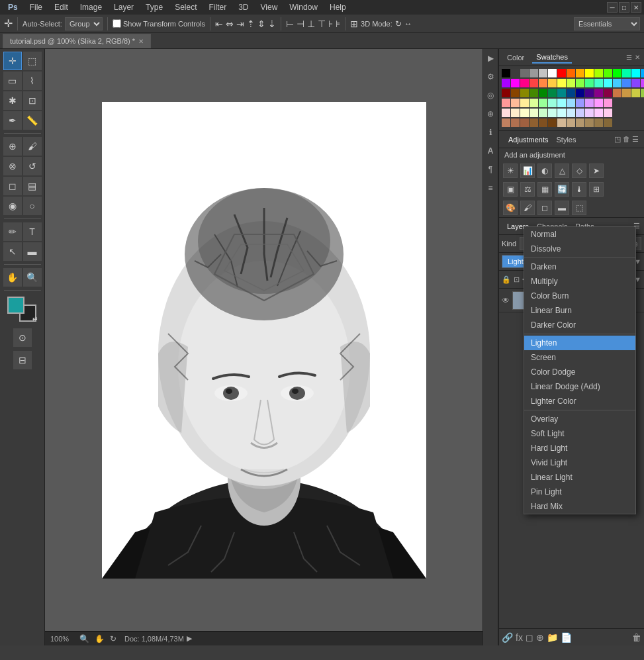 This screenshot has height=660, width=644. I want to click on blend-normal: Normal, so click(580, 234).